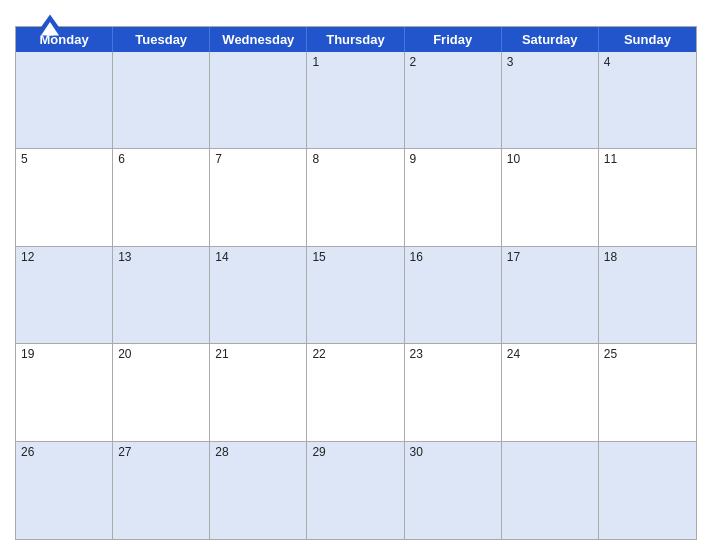  What do you see at coordinates (355, 257) in the screenshot?
I see `day-number: 15` at bounding box center [355, 257].